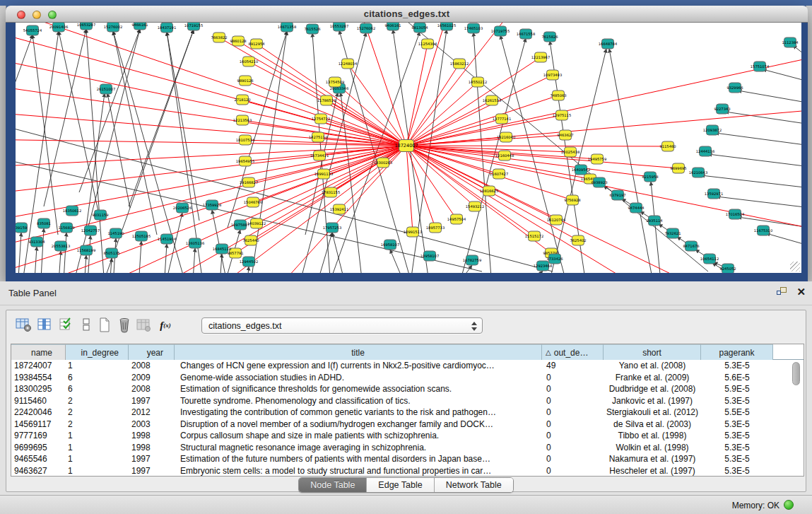  I want to click on table-selector: citations_edges.txt, so click(342, 325).